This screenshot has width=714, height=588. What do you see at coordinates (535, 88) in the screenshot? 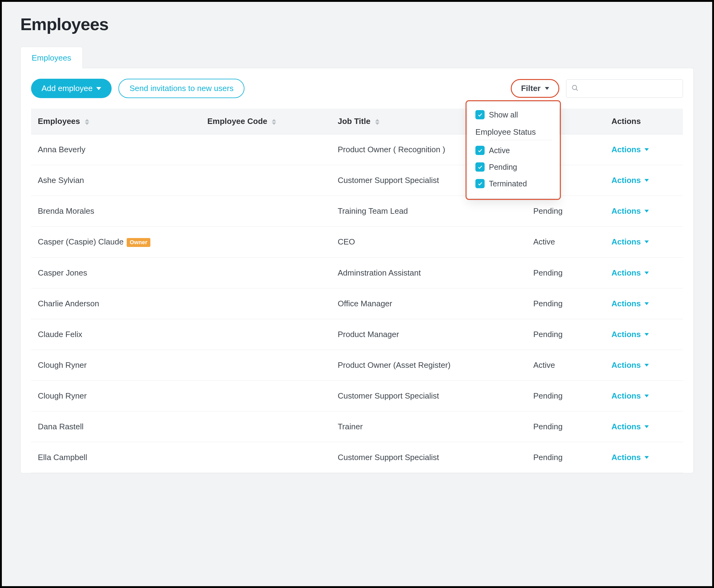
I see `filter-button: Filter` at bounding box center [535, 88].